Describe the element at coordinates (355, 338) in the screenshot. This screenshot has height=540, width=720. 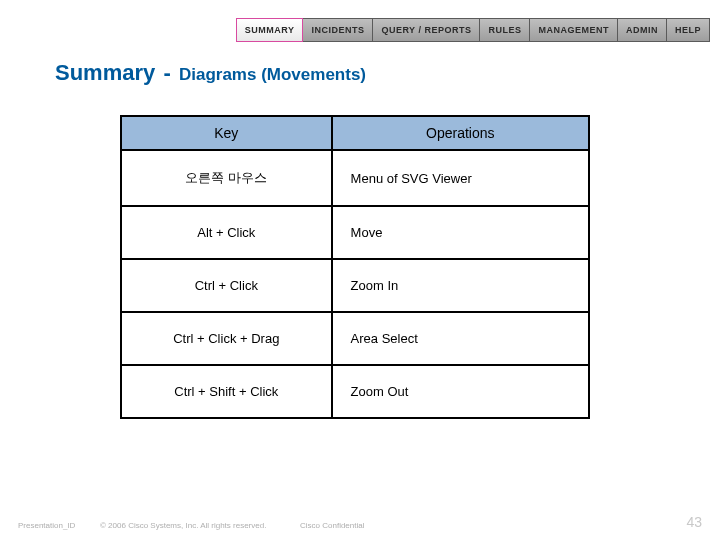
I see `table-row: Ctrl + Click + Drag Area Select` at that location.